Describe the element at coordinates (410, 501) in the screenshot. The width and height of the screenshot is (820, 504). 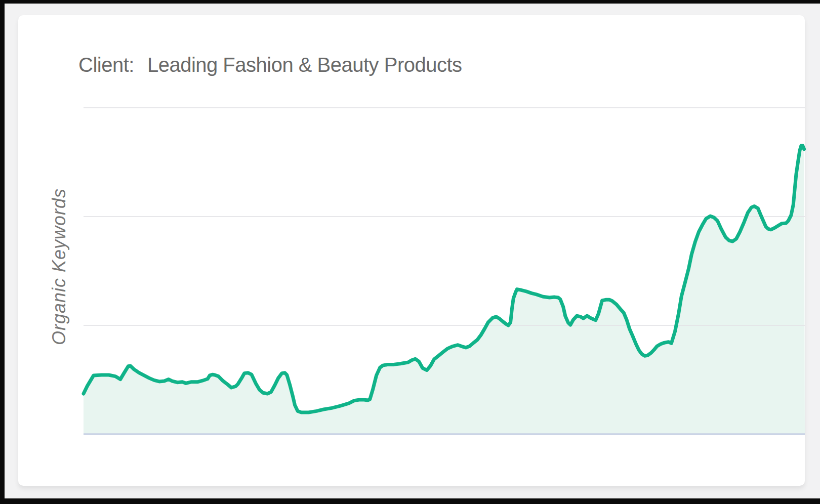
I see `letterbox-bottom` at that location.